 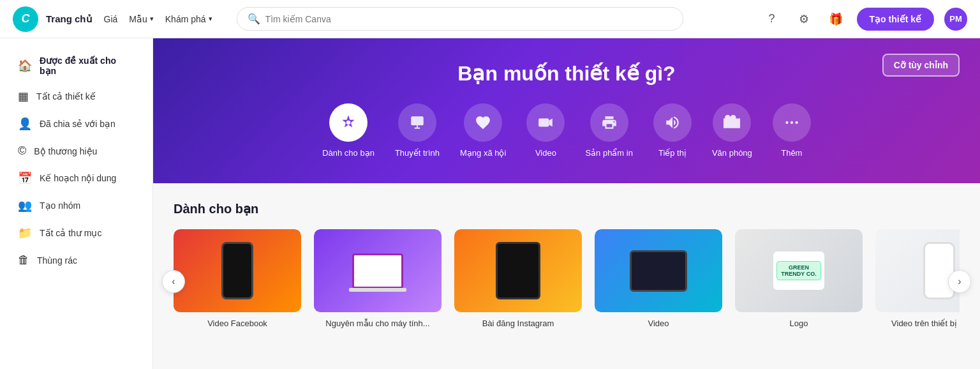 What do you see at coordinates (658, 278) in the screenshot?
I see `card-video: Video` at bounding box center [658, 278].